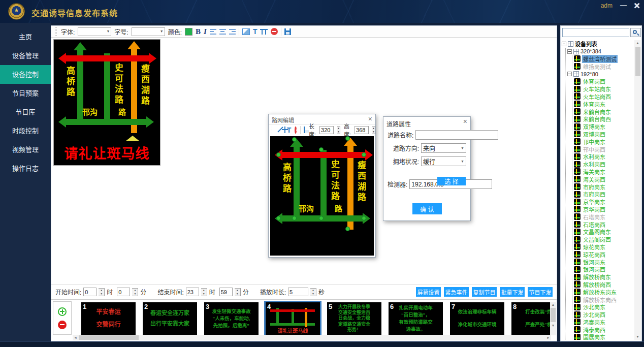  What do you see at coordinates (596, 33) in the screenshot?
I see `search-input` at bounding box center [596, 33].